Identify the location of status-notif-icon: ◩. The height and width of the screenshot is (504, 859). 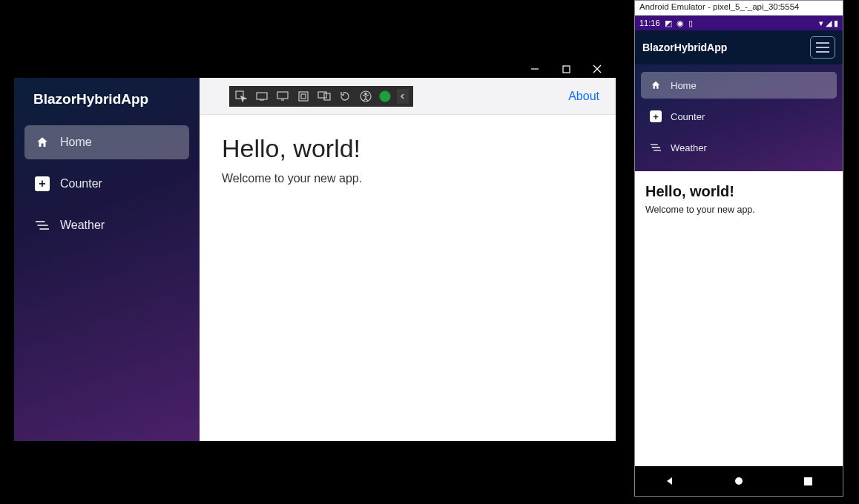
(668, 24).